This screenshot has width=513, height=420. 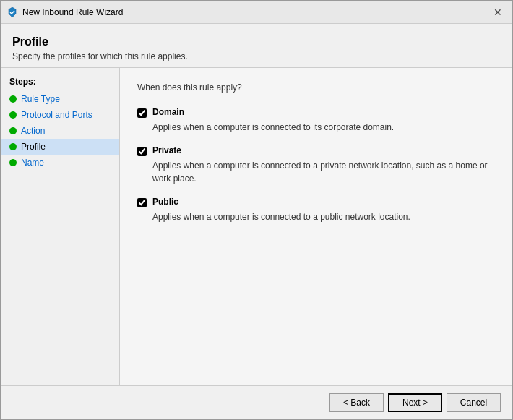 I want to click on option-label-public: Public, so click(x=165, y=202).